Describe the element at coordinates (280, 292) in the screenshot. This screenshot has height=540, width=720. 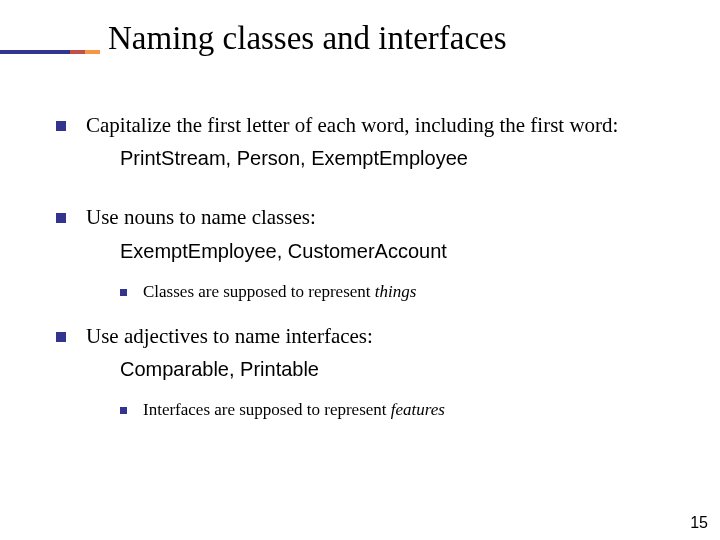
I see `sub-item-text: Classes are supposed to represent things` at that location.